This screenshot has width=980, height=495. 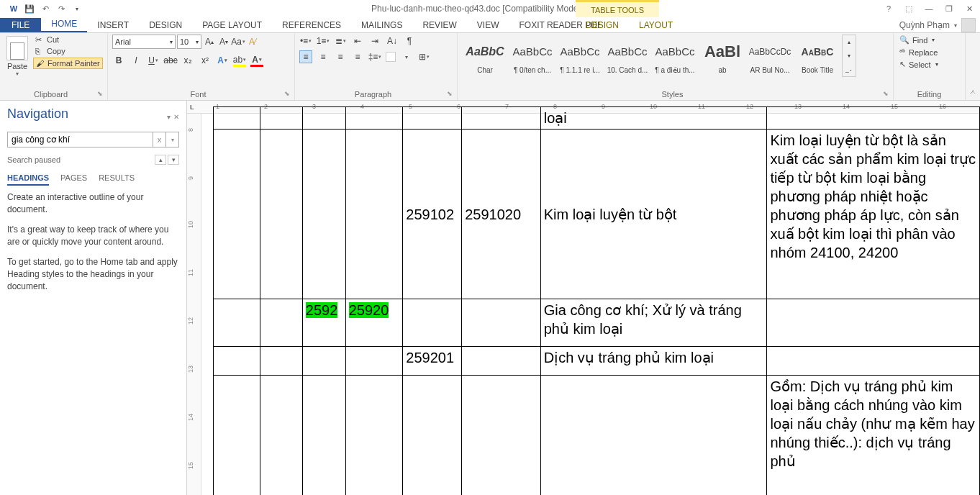 What do you see at coordinates (439, 25) in the screenshot?
I see `tab-review: REVIEW` at bounding box center [439, 25].